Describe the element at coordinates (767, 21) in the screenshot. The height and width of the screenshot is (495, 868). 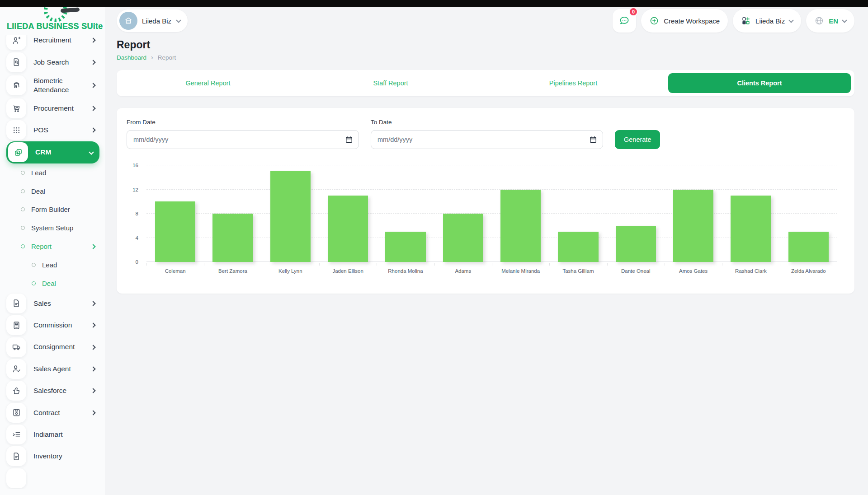
I see `workspace-menu-button: Liieda Biz` at that location.